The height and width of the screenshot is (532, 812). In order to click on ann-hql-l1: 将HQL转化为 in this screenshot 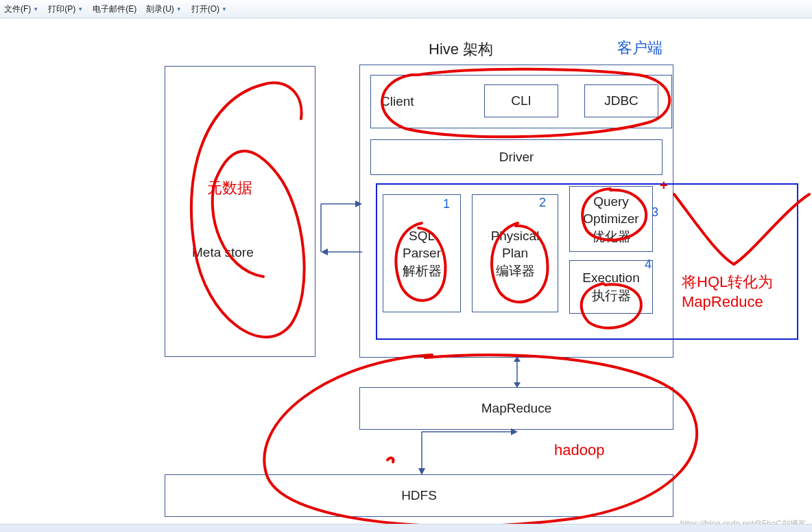, I will do `click(727, 283)`.